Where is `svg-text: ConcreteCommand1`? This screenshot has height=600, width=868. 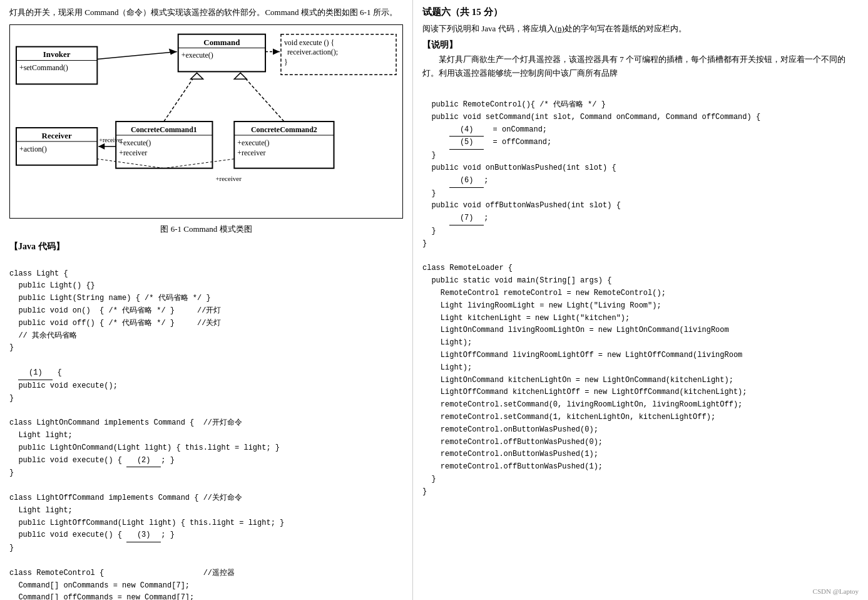 svg-text: ConcreteCommand1 is located at coordinates (164, 130).